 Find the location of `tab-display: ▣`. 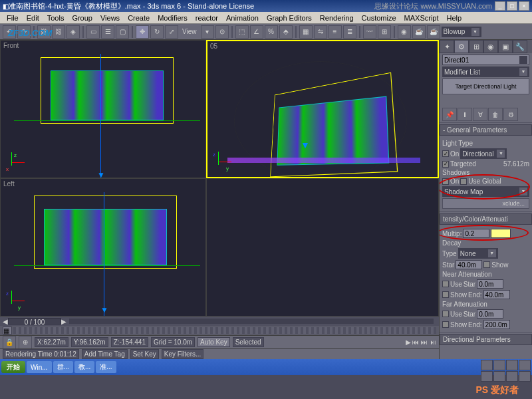

tab-display: ▣ is located at coordinates (505, 47).